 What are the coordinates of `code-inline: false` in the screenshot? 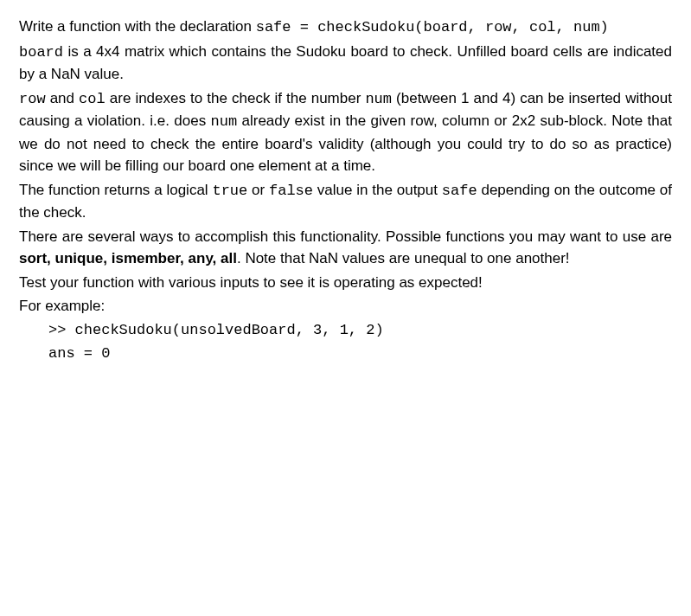 It's located at (291, 190).